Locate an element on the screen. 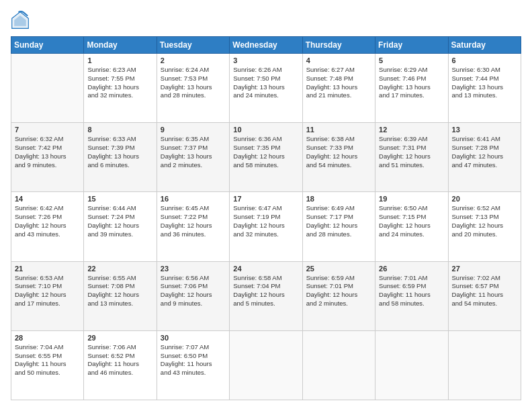  day-number: 8 is located at coordinates (120, 130).